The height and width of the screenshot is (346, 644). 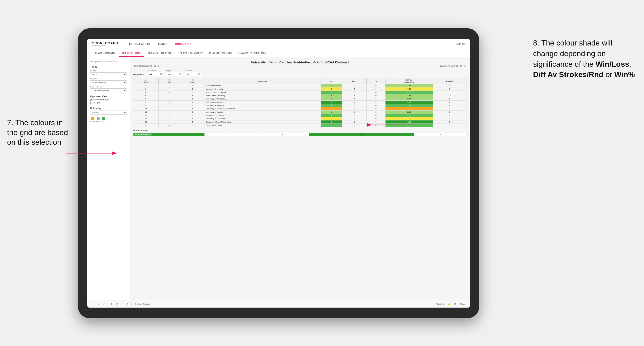 I want to click on annotation-bold-winpct: Win%, so click(x=624, y=74).